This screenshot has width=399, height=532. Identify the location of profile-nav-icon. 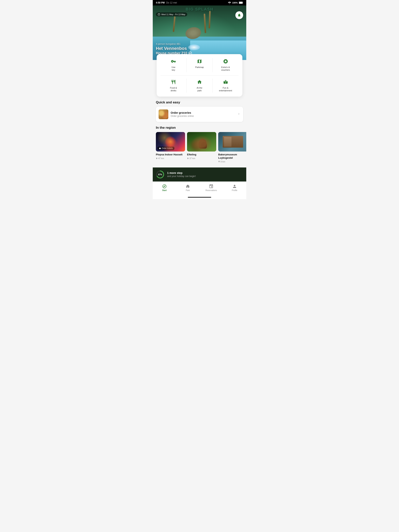
(234, 186).